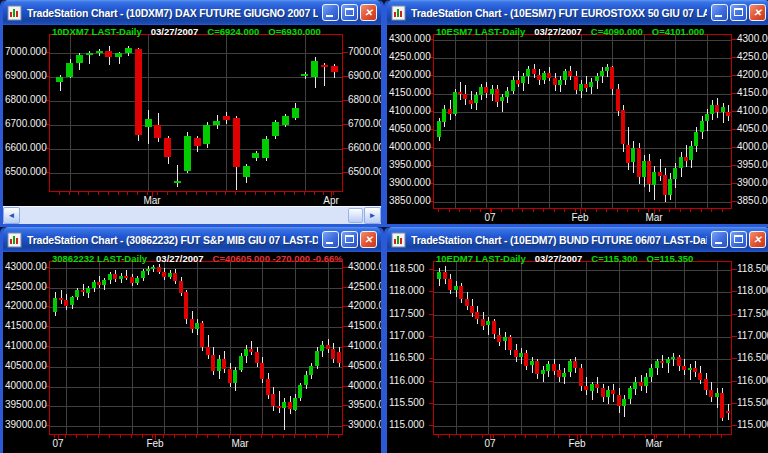 This screenshot has height=453, width=768. Describe the element at coordinates (578, 240) in the screenshot. I see `titlebar: TradeStation Chart - (10EDM7) BUND FUTUR…` at that location.